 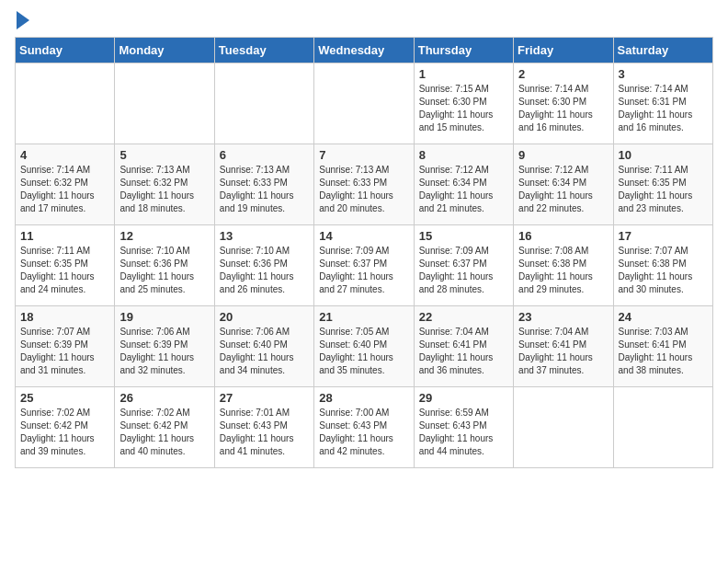 What do you see at coordinates (463, 397) in the screenshot?
I see `day-number: 29` at bounding box center [463, 397].